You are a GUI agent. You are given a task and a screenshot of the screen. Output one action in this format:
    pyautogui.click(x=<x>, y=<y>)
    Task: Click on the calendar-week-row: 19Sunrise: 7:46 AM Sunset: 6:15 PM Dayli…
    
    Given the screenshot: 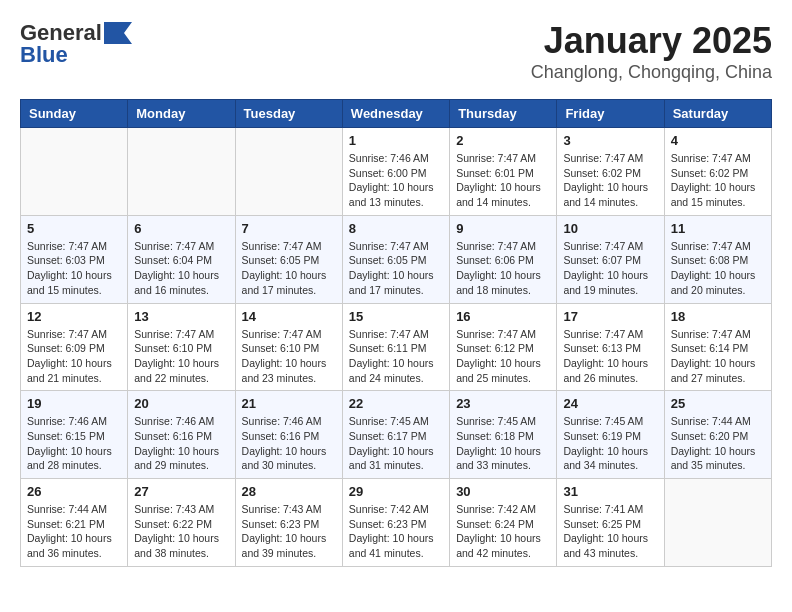 What is the action you would take?
    pyautogui.click(x=396, y=435)
    